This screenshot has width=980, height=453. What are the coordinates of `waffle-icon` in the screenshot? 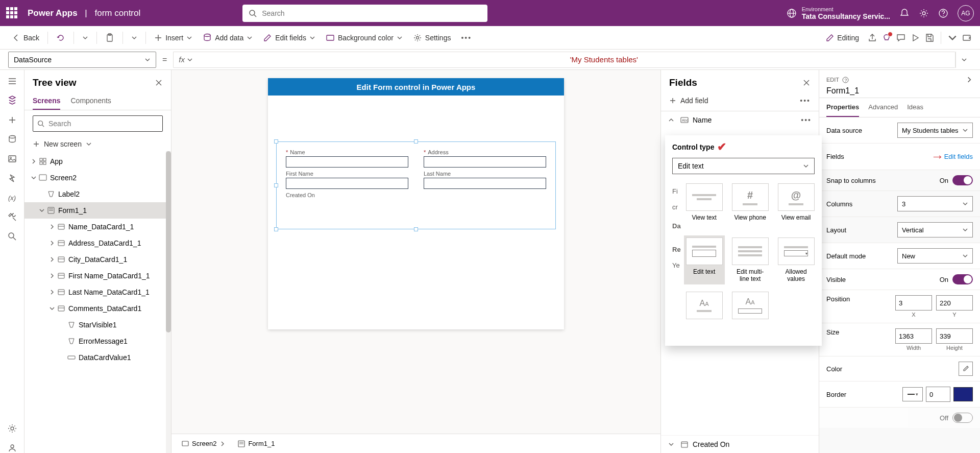 It's located at (12, 13).